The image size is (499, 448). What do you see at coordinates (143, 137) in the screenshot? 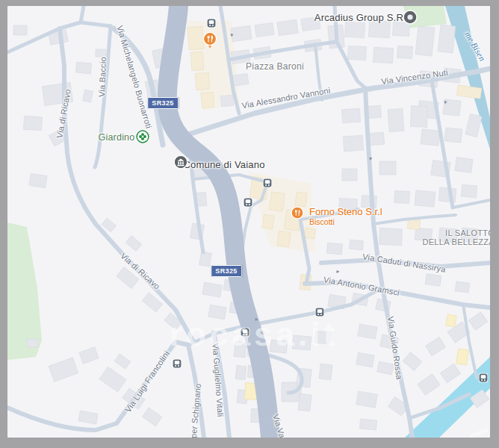
I see `giardino-park-icon` at bounding box center [143, 137].